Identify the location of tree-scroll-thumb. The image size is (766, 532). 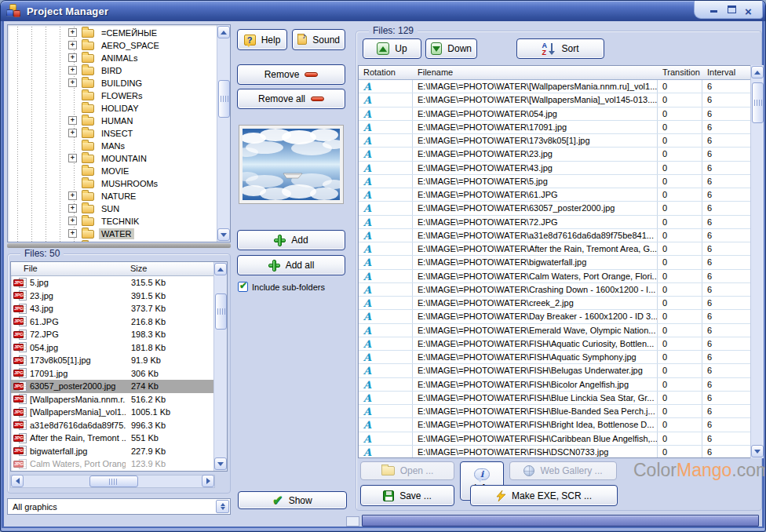
(224, 99).